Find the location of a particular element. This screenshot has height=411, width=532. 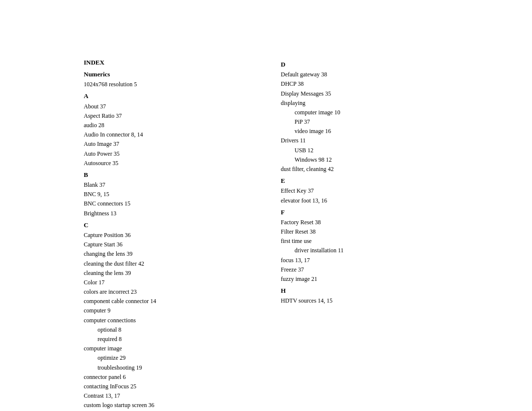

list-item: Capture Start 36 is located at coordinates (167, 244).